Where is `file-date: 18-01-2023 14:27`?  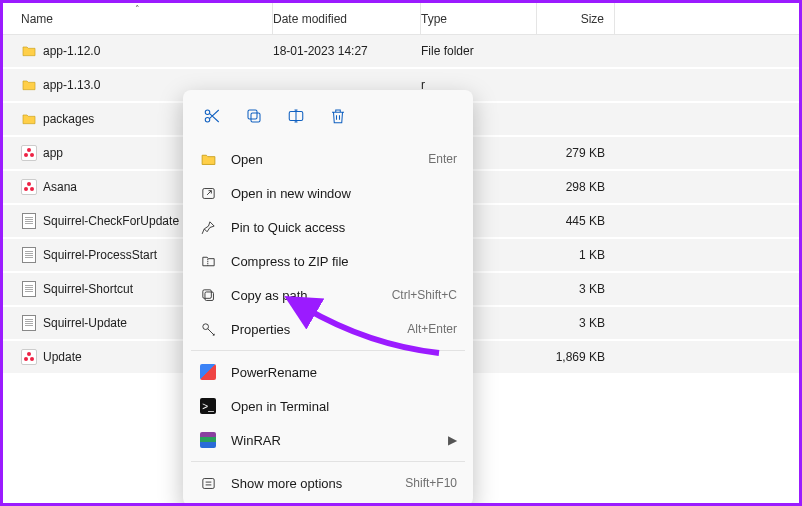 file-date: 18-01-2023 14:27 is located at coordinates (320, 51).